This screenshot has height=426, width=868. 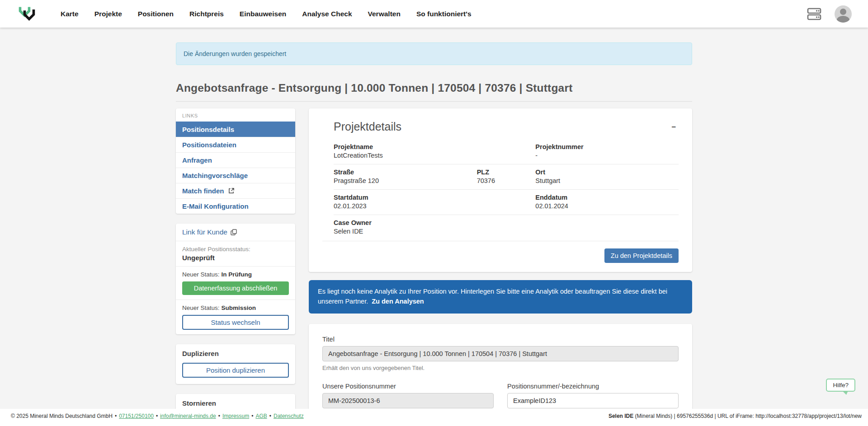 I want to click on nav-item-positionen: Positionen, so click(x=156, y=14).